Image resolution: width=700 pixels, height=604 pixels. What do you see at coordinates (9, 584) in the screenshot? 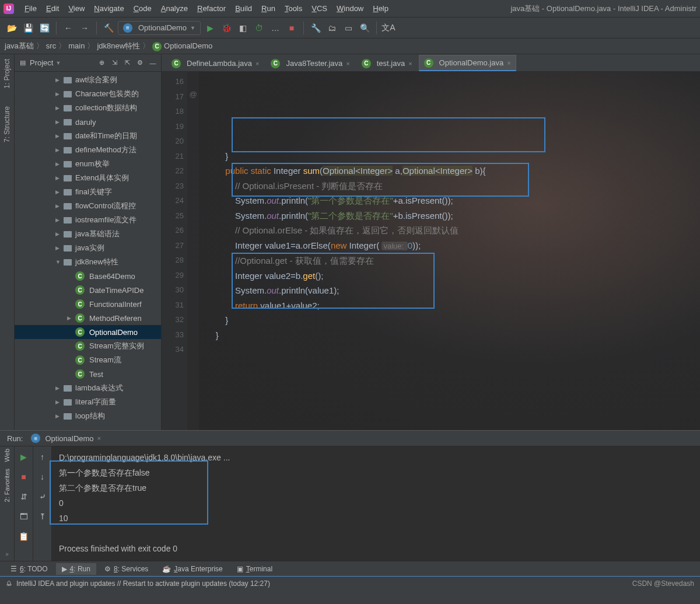
I see `notify-icon: 🕭` at bounding box center [9, 584].